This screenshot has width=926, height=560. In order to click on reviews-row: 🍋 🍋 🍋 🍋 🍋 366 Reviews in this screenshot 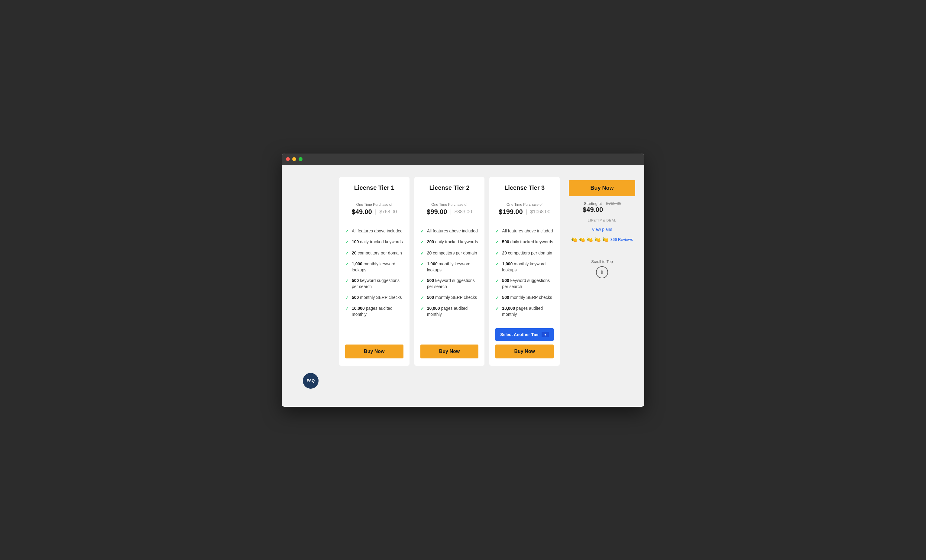, I will do `click(602, 240)`.